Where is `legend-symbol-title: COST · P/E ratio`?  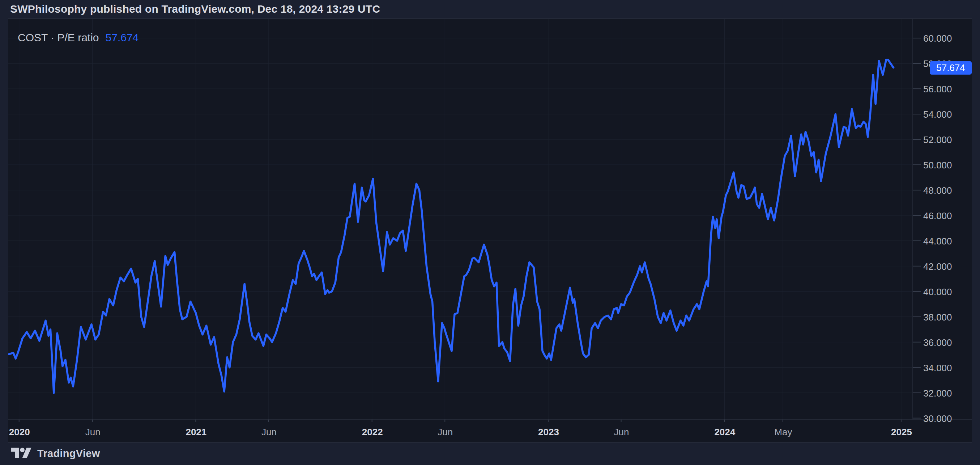 legend-symbol-title: COST · P/E ratio is located at coordinates (59, 37).